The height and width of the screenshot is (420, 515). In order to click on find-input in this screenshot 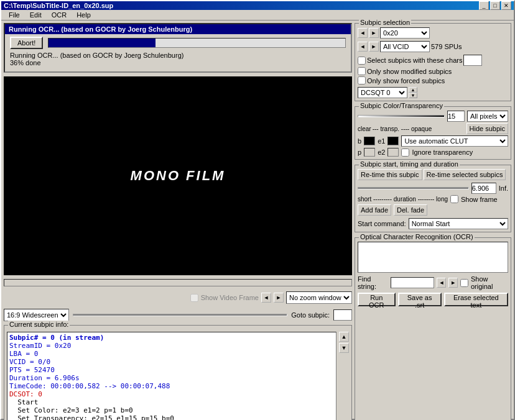, I will do `click(412, 283)`.